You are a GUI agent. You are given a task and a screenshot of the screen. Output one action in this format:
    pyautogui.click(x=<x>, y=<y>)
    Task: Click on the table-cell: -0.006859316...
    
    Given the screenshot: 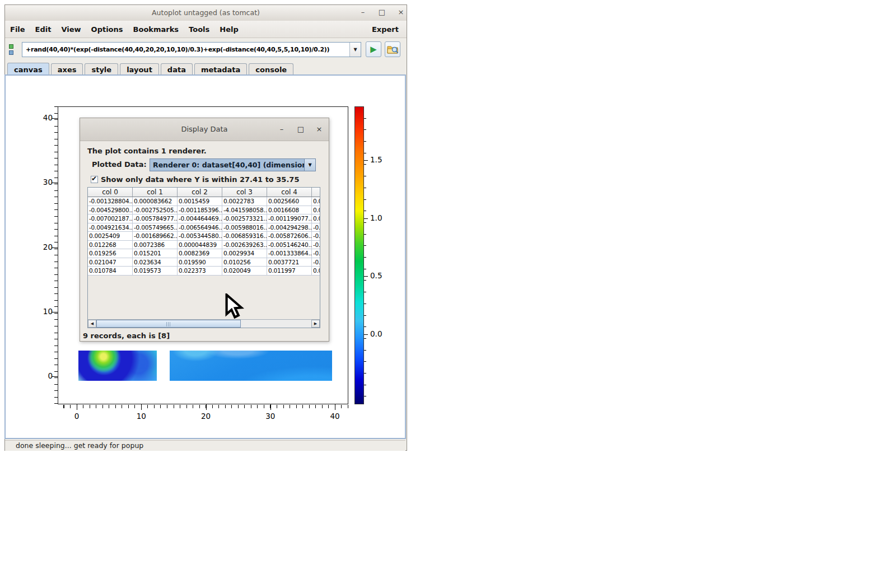 What is the action you would take?
    pyautogui.click(x=245, y=236)
    